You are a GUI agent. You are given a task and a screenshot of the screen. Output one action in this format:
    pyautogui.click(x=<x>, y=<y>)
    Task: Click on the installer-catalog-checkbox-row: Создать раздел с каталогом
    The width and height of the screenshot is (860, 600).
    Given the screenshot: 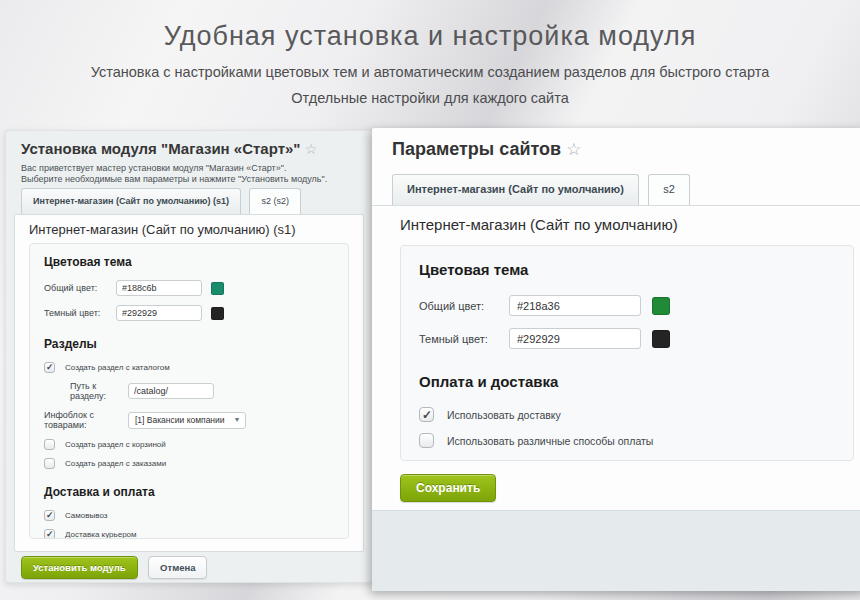 What is the action you would take?
    pyautogui.click(x=189, y=368)
    